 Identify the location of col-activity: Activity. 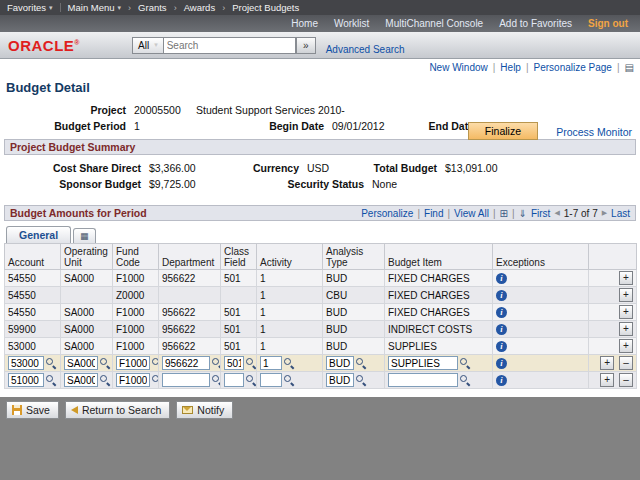
(290, 257).